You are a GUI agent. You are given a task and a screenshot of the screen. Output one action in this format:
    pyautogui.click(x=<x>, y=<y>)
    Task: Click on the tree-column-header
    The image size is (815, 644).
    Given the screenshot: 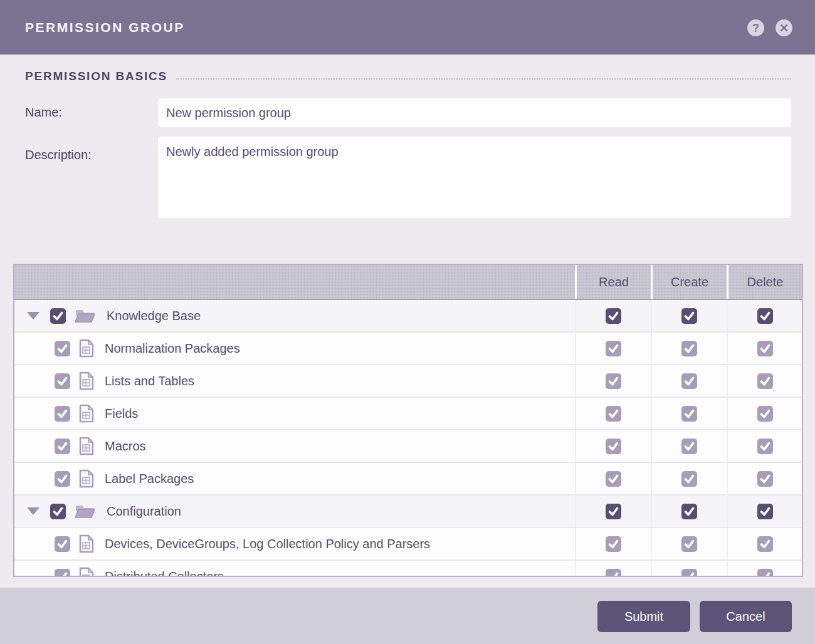 What is the action you would take?
    pyautogui.click(x=295, y=282)
    